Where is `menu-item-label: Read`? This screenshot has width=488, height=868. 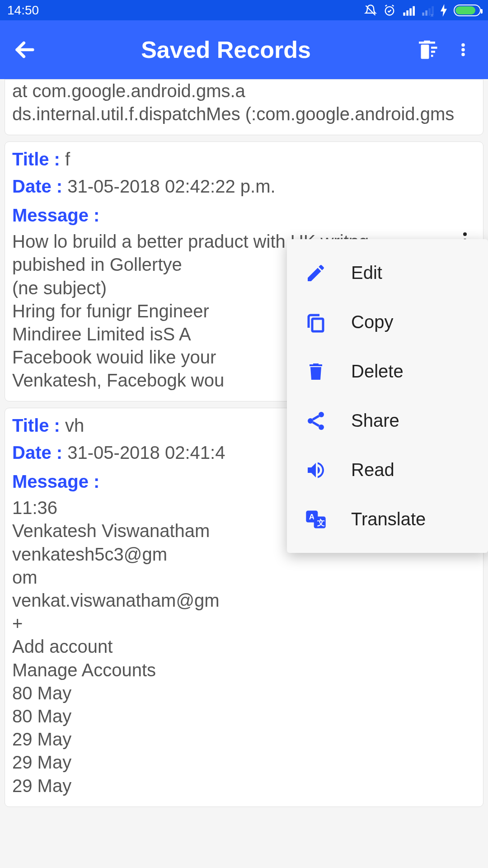 menu-item-label: Read is located at coordinates (373, 470).